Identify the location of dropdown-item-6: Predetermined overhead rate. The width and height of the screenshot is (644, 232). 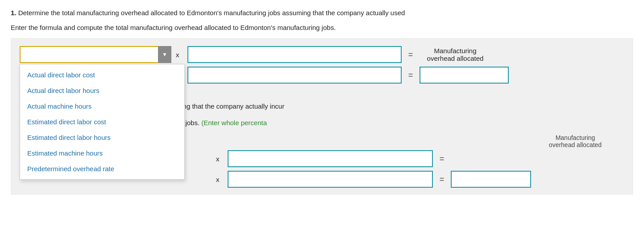
(102, 169).